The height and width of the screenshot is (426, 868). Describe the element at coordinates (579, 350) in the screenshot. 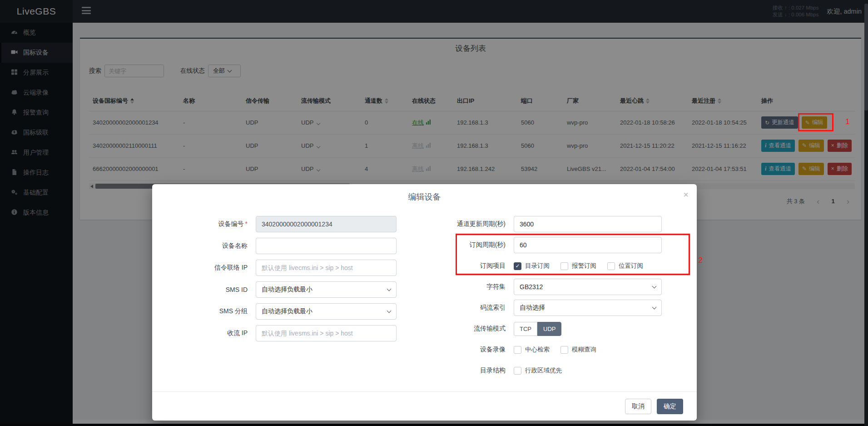

I see `checkbox-fuzzy-query: 模糊查询` at that location.